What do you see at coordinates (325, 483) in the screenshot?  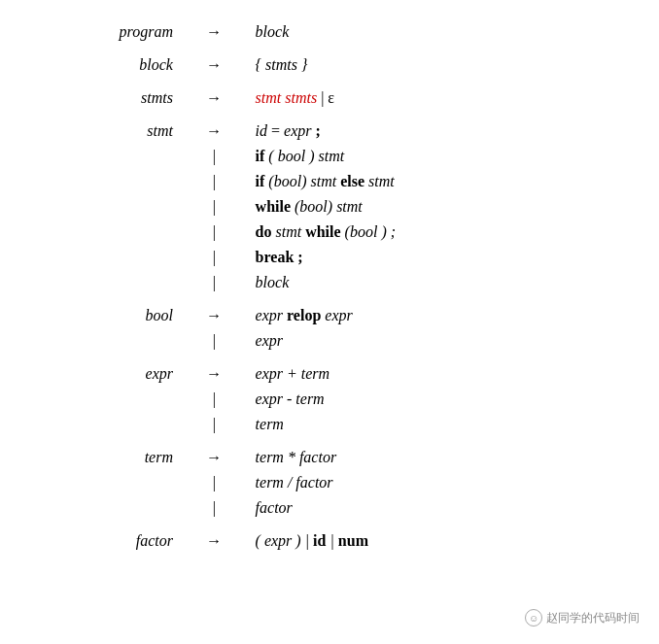 I see `rule-term-2: | term / factor` at bounding box center [325, 483].